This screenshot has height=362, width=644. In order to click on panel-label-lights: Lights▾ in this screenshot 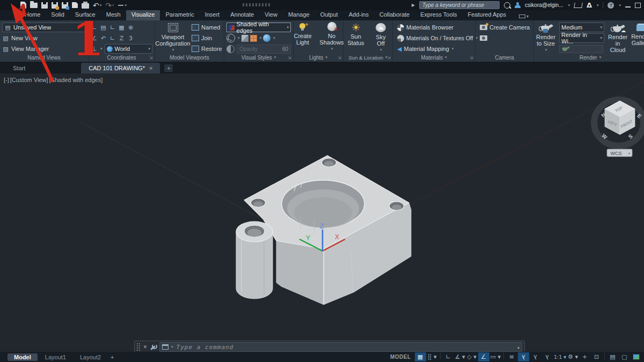, I will do `click(318, 57)`.